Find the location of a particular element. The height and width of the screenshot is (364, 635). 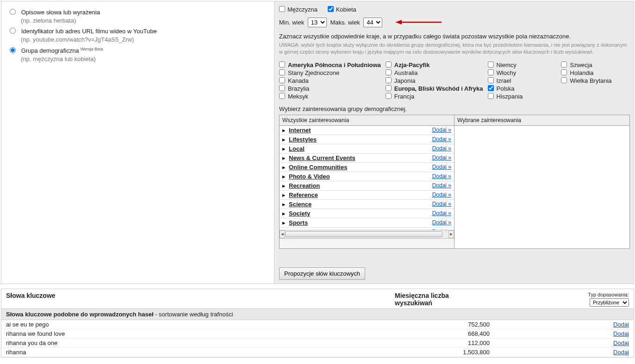

max-age-select: 44 is located at coordinates (373, 22).